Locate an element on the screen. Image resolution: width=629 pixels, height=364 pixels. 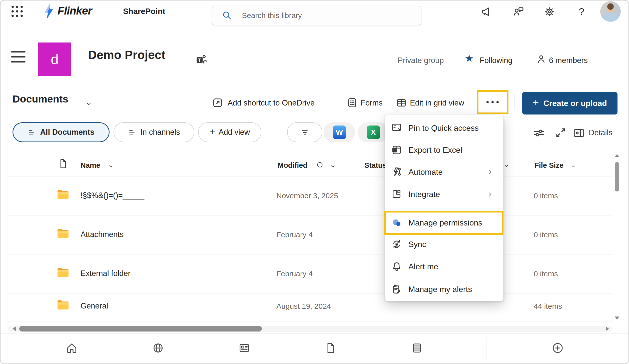
add-view-button: + Add view is located at coordinates (230, 132).